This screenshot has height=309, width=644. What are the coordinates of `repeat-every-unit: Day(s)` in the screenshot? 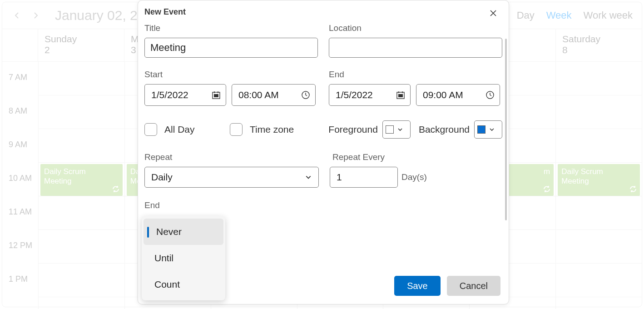 It's located at (414, 177).